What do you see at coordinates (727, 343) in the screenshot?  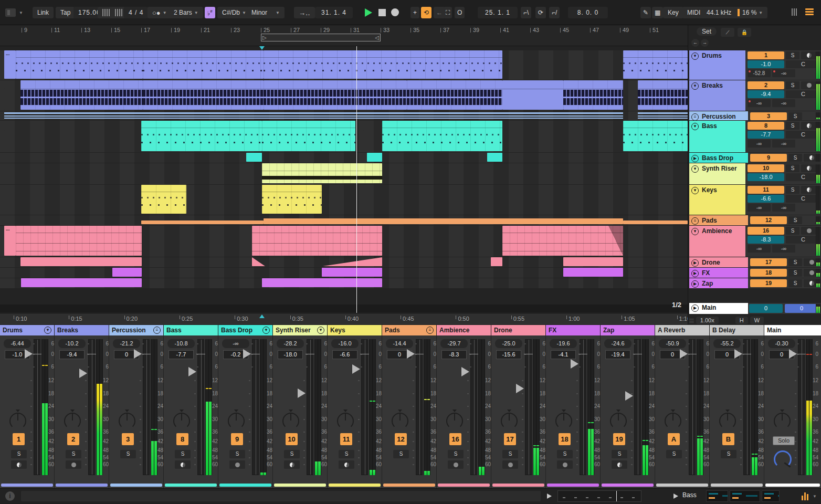 I see `peak-level: -55.2` at bounding box center [727, 343].